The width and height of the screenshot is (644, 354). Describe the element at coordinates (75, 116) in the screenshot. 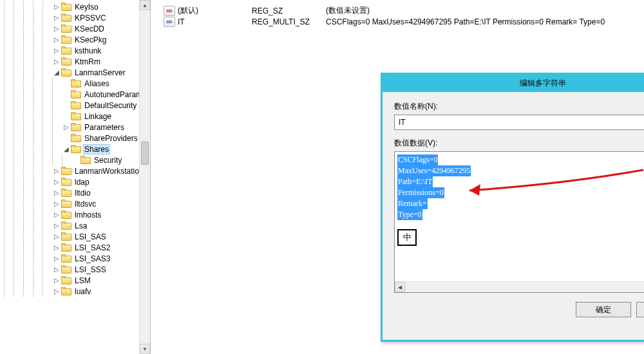

I see `tree-item-linkage: ·Linkage` at that location.